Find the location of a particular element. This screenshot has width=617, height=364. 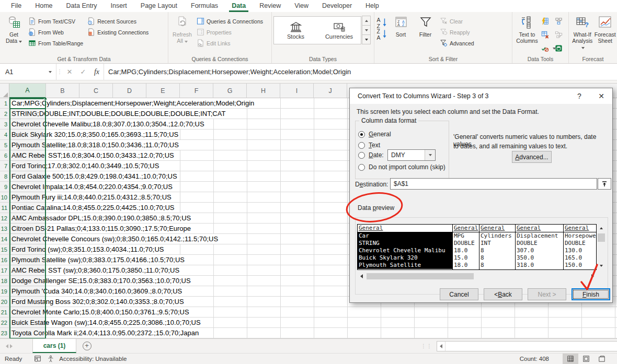

grid-row: 22Buick Estate Wagon (sw);14.0;8;455.0;2… is located at coordinates (308, 323).